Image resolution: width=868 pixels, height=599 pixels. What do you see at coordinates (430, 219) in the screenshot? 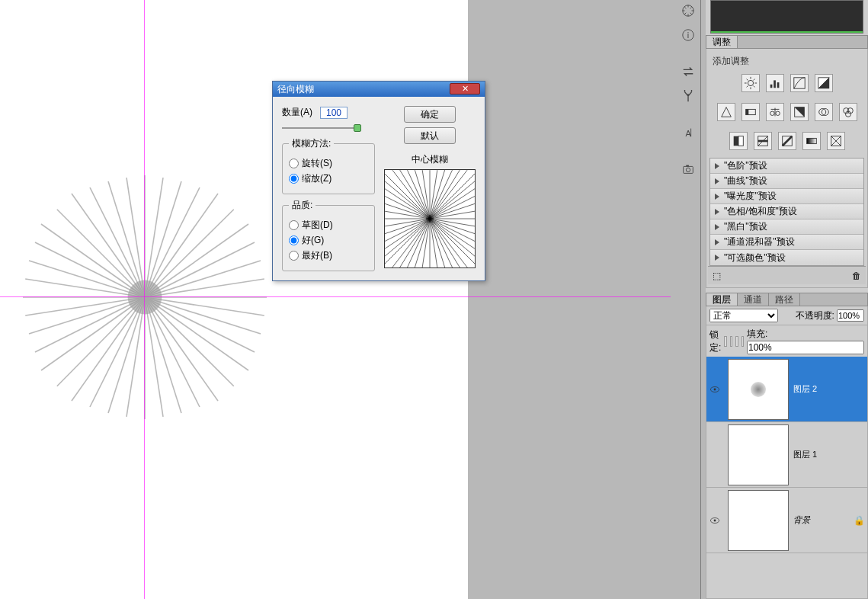
I see `blur-center-preview` at bounding box center [430, 219].